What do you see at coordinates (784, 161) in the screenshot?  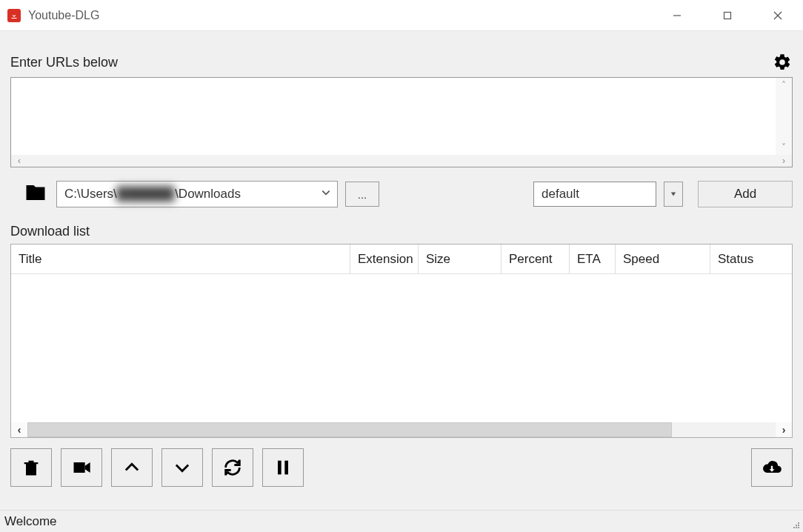 I see `scroll-right-icon: ›` at bounding box center [784, 161].